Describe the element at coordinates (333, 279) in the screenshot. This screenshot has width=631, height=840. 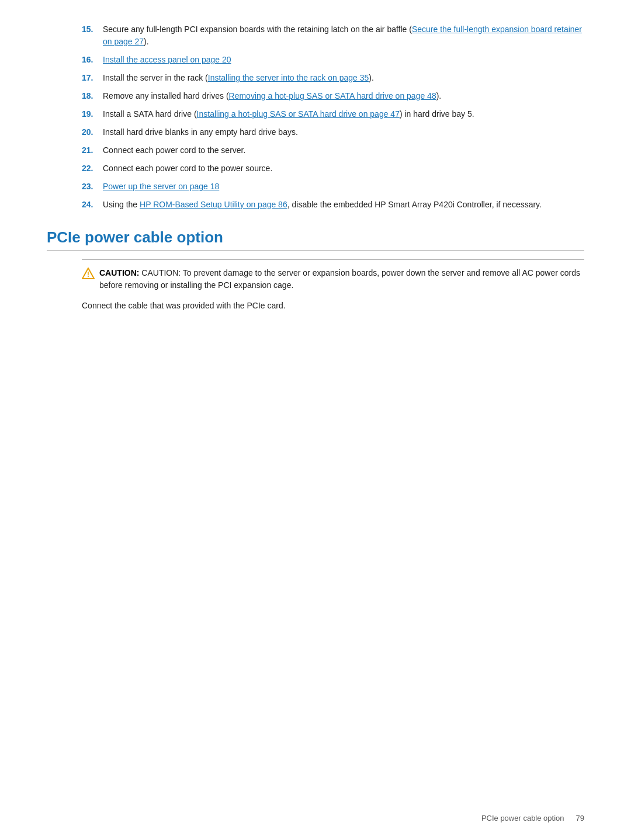
I see `caution-box: ! CAUTION: CAUTION: To prevent damage to…` at that location.